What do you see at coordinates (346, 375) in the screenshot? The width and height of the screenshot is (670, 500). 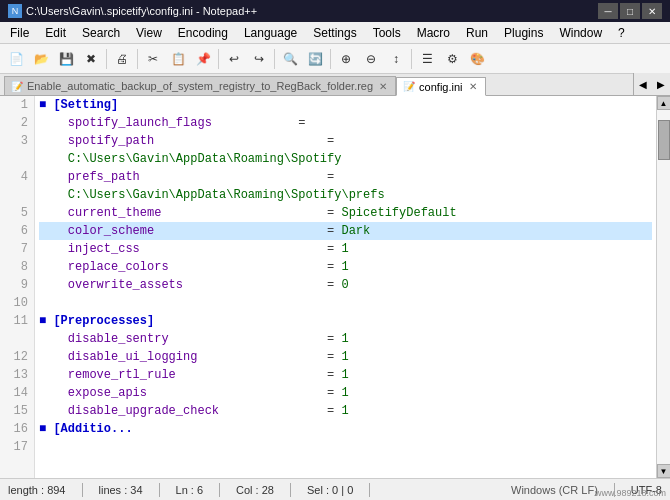 I see `code-line-14: remove_rtl_rule = 1` at bounding box center [346, 375].